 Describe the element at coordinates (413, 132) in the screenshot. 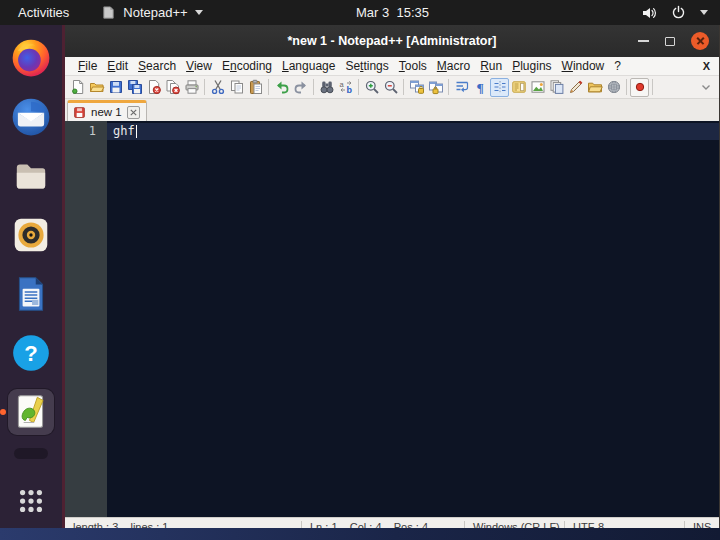

I see `editor-line-body: ghf` at that location.